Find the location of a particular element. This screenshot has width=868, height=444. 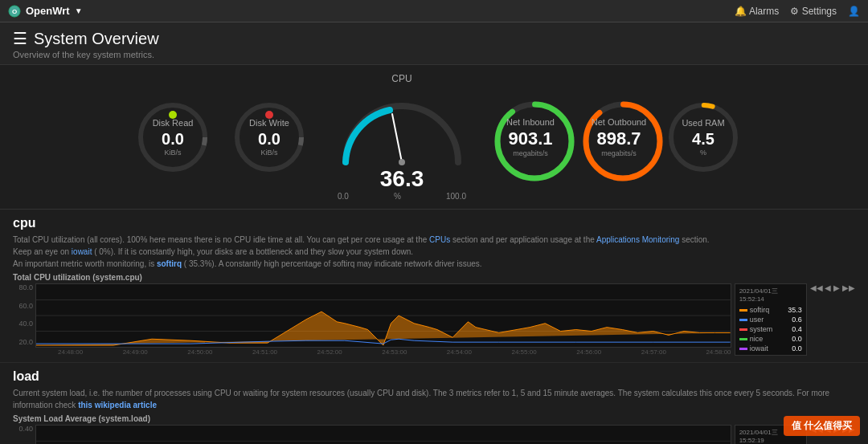

load-section-desc: Current system load, i.e. the number of … is located at coordinates (434, 399).